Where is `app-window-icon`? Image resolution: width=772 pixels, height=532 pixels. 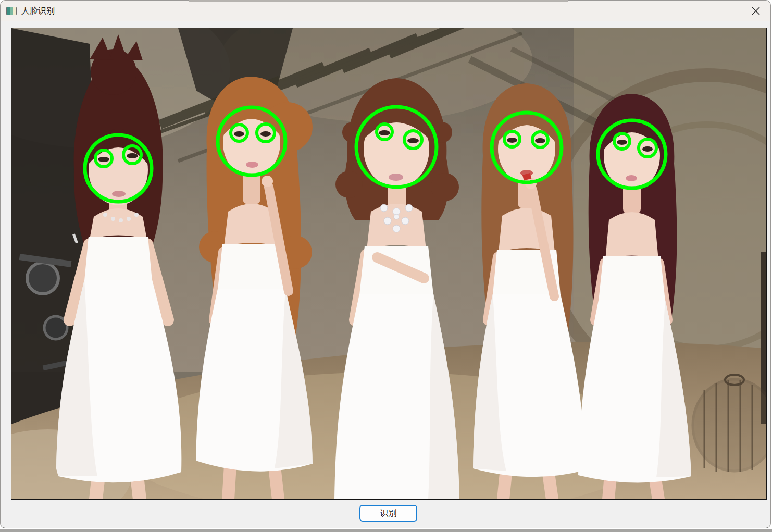 app-window-icon is located at coordinates (11, 11).